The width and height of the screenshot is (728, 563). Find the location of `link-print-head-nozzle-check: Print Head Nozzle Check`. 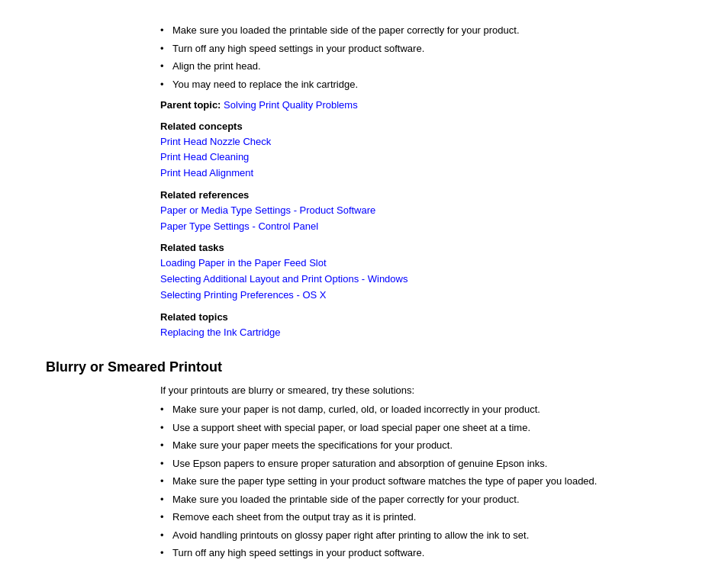

link-print-head-nozzle-check: Print Head Nozzle Check is located at coordinates (421, 142).